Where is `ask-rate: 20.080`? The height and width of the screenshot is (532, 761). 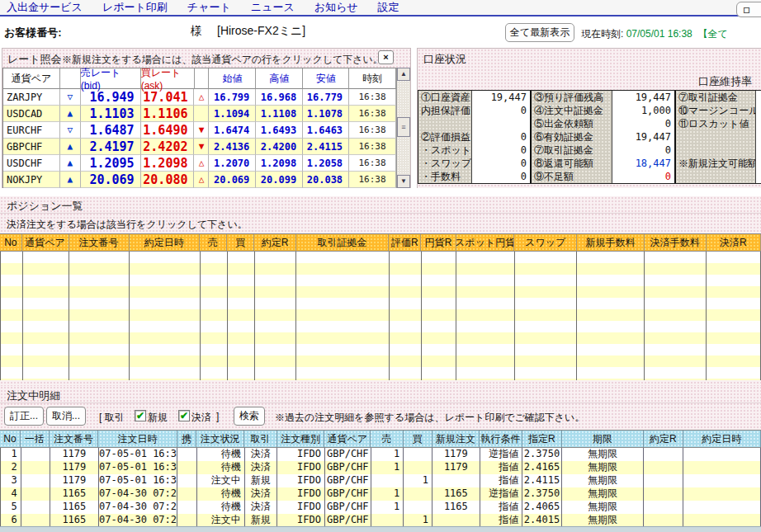 ask-rate: 20.080 is located at coordinates (168, 180).